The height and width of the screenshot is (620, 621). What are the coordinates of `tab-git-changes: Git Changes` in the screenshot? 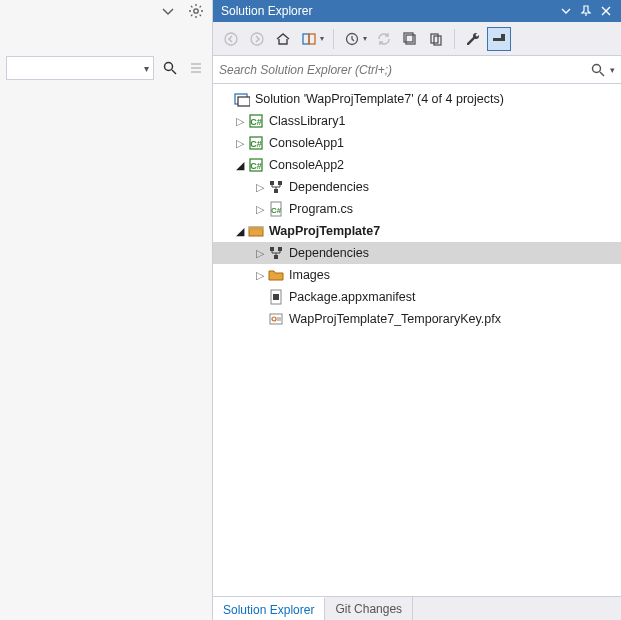 It's located at (369, 608).